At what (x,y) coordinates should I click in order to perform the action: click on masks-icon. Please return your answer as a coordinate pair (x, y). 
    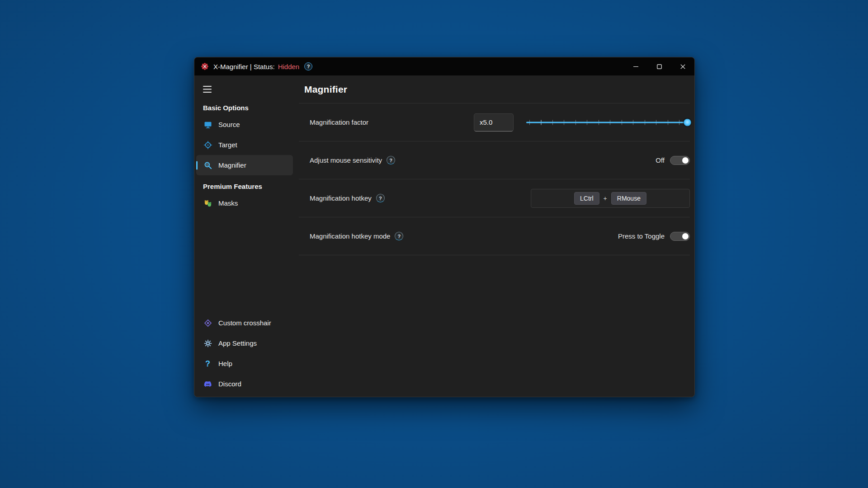
    Looking at the image, I should click on (208, 203).